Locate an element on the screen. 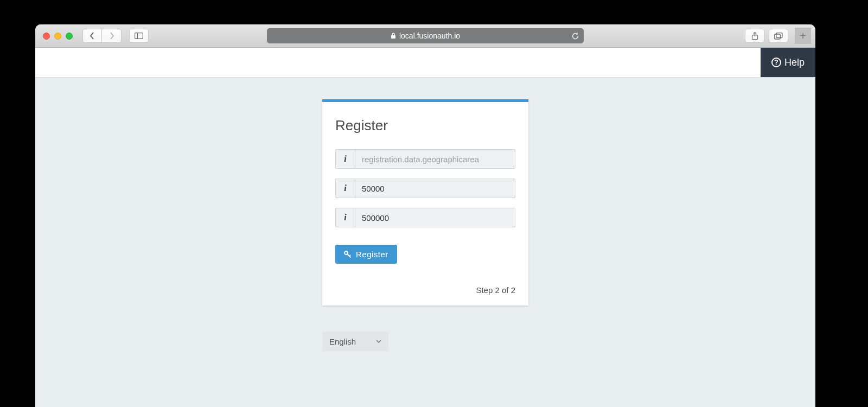 The height and width of the screenshot is (407, 868). reload-button is located at coordinates (575, 36).